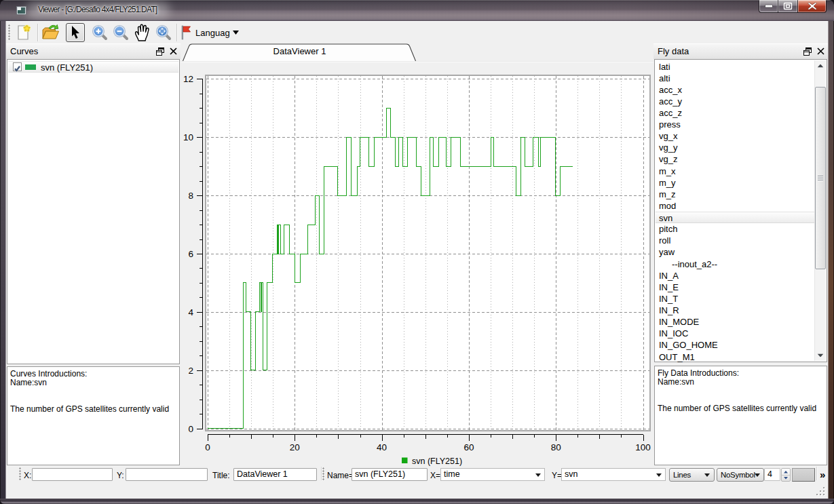  What do you see at coordinates (300, 52) in the screenshot?
I see `tab-dataviewer: DataViewer 1` at bounding box center [300, 52].